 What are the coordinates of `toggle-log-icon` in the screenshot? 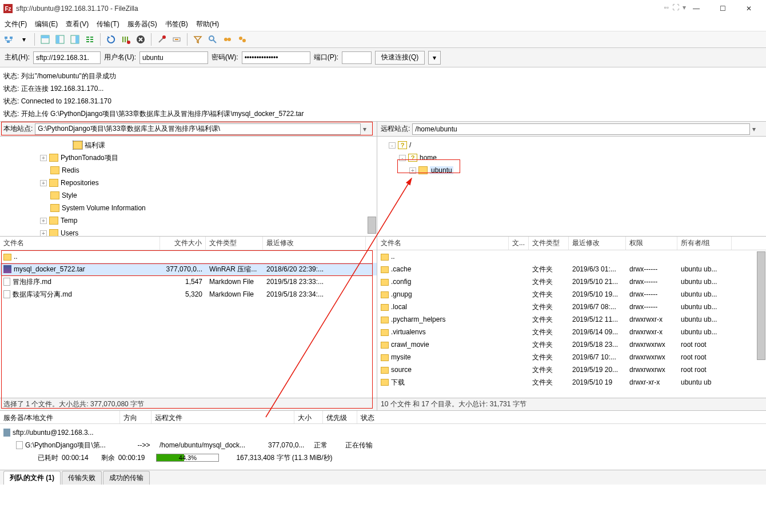 It's located at (45, 39).